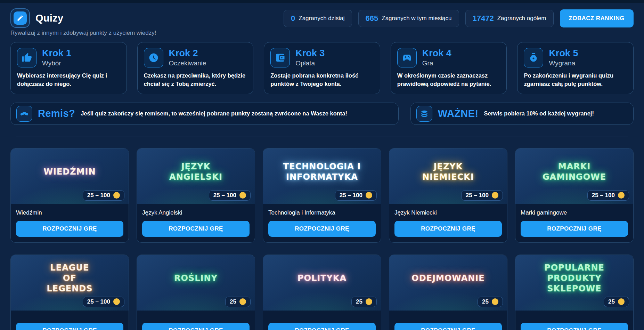 This screenshot has height=330, width=644. What do you see at coordinates (83, 33) in the screenshot?
I see `page-subtitle: Rywalizuj z innymi i zdobywaj punkty z u…` at bounding box center [83, 33].